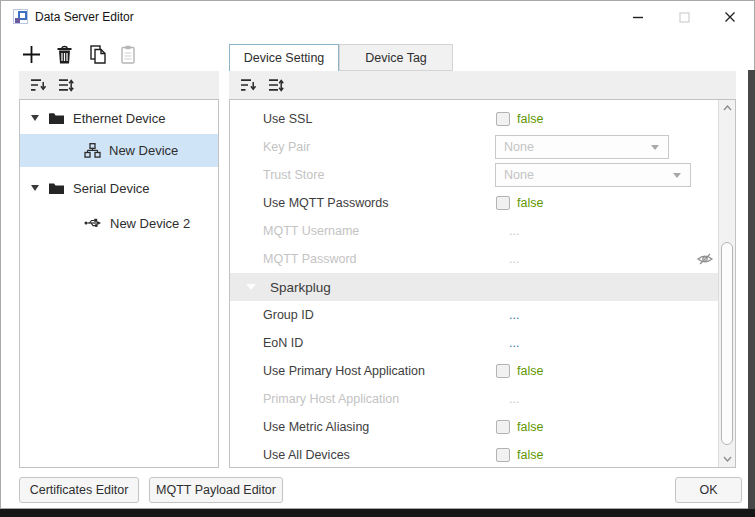  I want to click on setting-label: Primary Host Application, so click(331, 399).